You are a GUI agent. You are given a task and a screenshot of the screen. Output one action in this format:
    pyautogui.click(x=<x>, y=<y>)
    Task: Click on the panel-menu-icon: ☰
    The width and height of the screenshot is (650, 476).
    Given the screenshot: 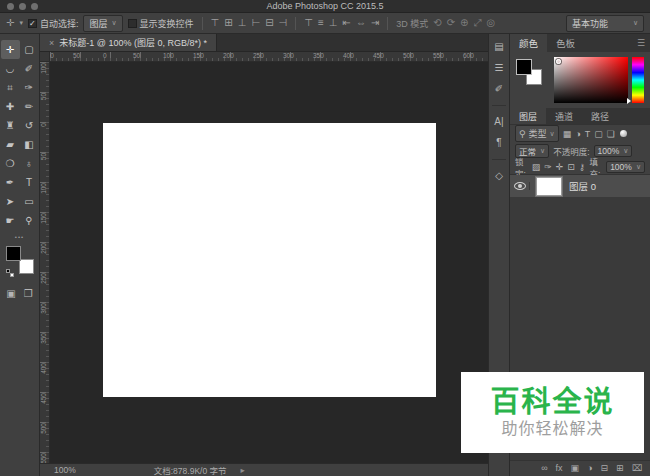 What is the action you would take?
    pyautogui.click(x=641, y=43)
    